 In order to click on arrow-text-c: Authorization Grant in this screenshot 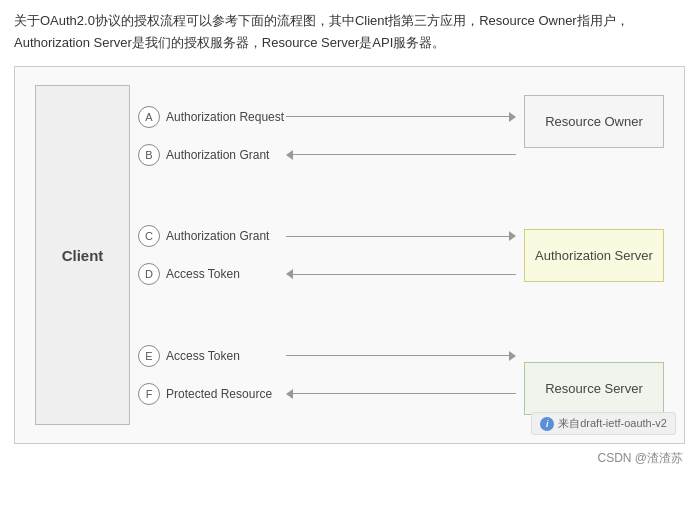, I will do `click(226, 236)`.